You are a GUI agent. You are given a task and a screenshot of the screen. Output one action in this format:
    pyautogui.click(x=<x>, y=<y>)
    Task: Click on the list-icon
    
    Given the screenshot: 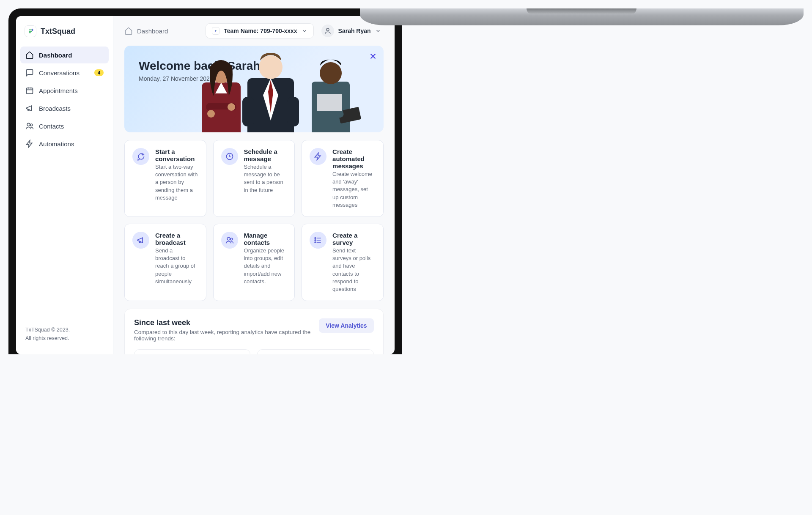 What is the action you would take?
    pyautogui.click(x=318, y=240)
    